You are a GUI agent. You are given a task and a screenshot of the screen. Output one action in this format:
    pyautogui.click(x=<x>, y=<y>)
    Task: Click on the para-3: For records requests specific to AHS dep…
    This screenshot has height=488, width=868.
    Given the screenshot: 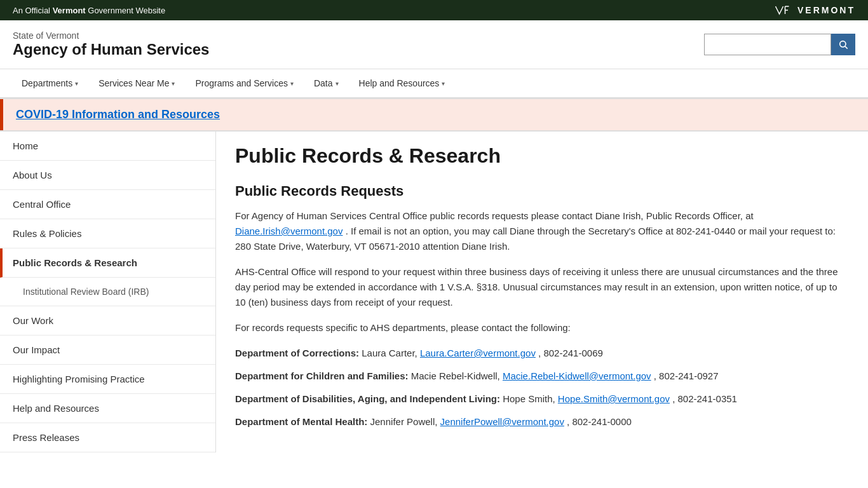 What is the action you would take?
    pyautogui.click(x=542, y=328)
    